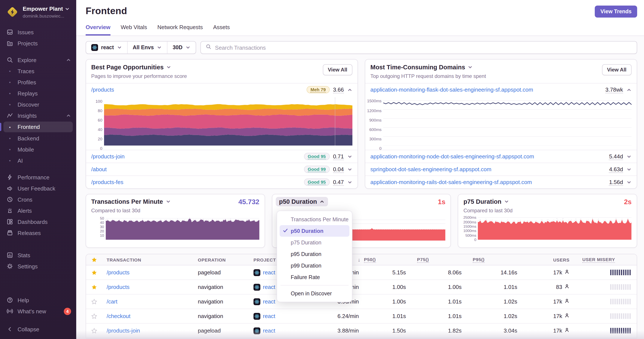  What do you see at coordinates (604, 260) in the screenshot?
I see `column-header-user-misery: USER MISERY` at bounding box center [604, 260].